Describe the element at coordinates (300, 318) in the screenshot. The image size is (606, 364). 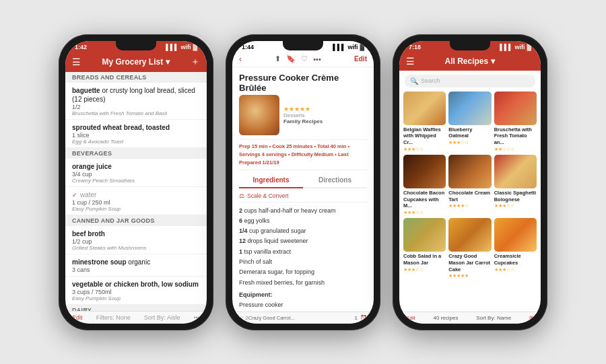
I see `footer-recipe-name: Crazy Good Carrot...` at that location.